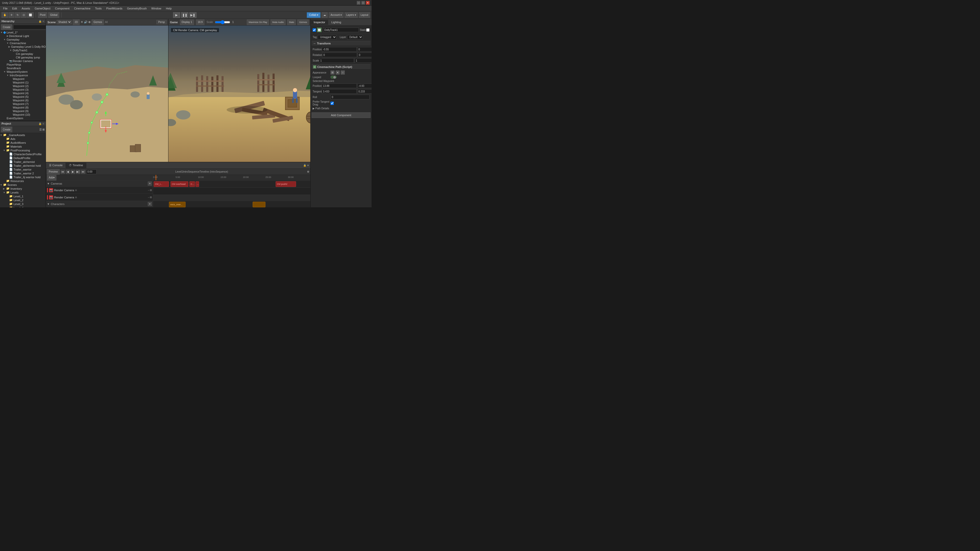 Image resolution: width=980 pixels, height=551 pixels. Describe the element at coordinates (23, 68) in the screenshot. I see `hierarchy-item-soundtrack: Soundtrack` at that location.